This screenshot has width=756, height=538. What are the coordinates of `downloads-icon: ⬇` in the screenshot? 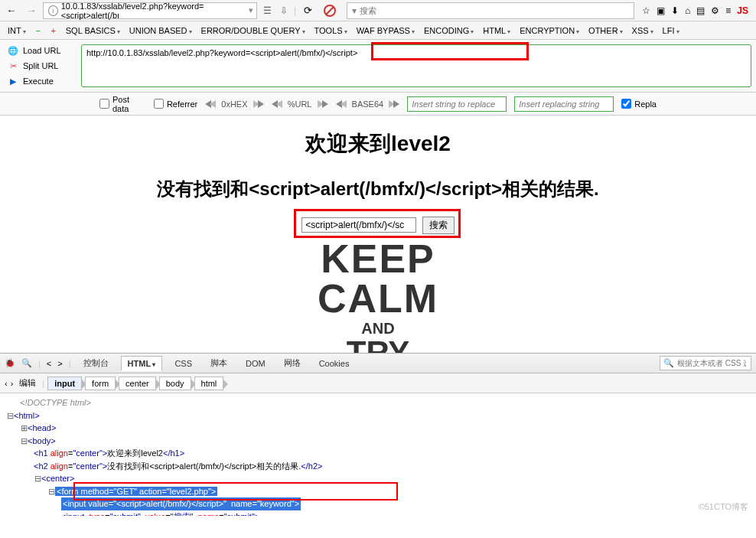 It's located at (675, 11).